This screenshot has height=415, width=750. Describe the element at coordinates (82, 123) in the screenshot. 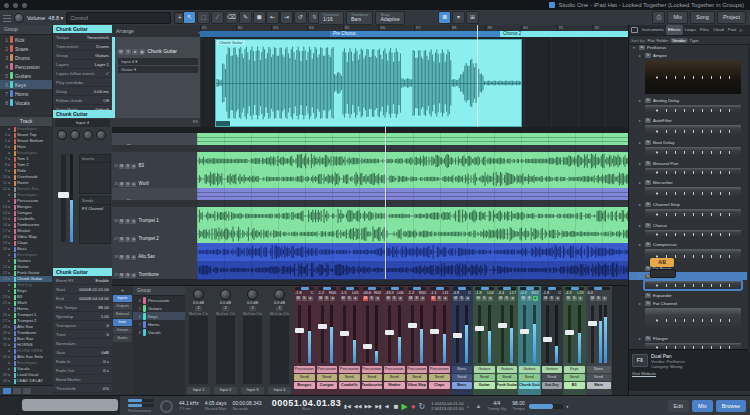

I see `channel-input-selector: Input 4` at that location.